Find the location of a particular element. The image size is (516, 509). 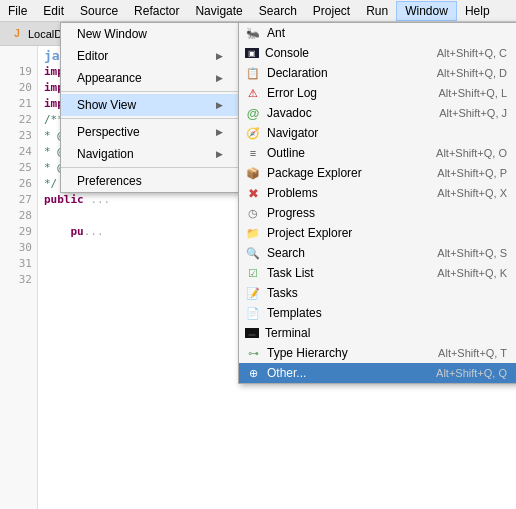

tasks-icon: 📝 is located at coordinates (253, 293).